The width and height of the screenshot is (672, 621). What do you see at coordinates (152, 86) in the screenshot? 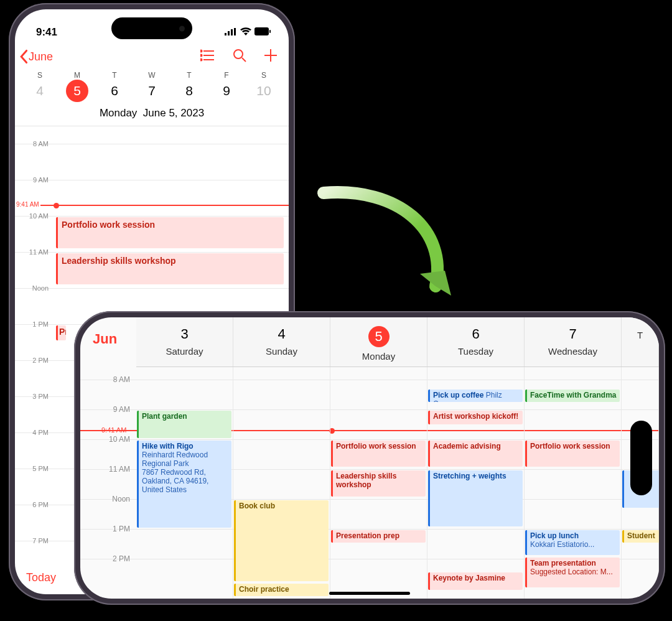
I see `week-header: S4 M5 T6 W7 T8 F9 S10` at bounding box center [152, 86].